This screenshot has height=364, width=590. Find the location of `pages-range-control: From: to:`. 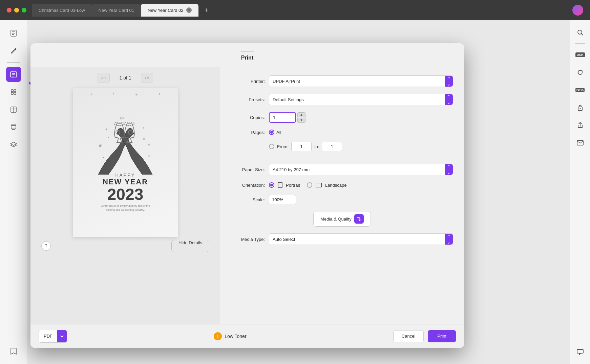

pages-range-control: From: to: is located at coordinates (361, 146).